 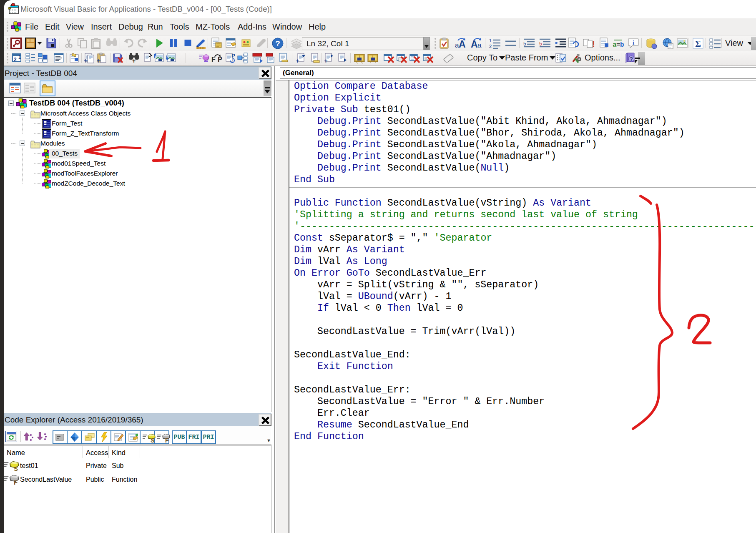 What do you see at coordinates (633, 43) in the screenshot?
I see `svg-text: i` at bounding box center [633, 43].